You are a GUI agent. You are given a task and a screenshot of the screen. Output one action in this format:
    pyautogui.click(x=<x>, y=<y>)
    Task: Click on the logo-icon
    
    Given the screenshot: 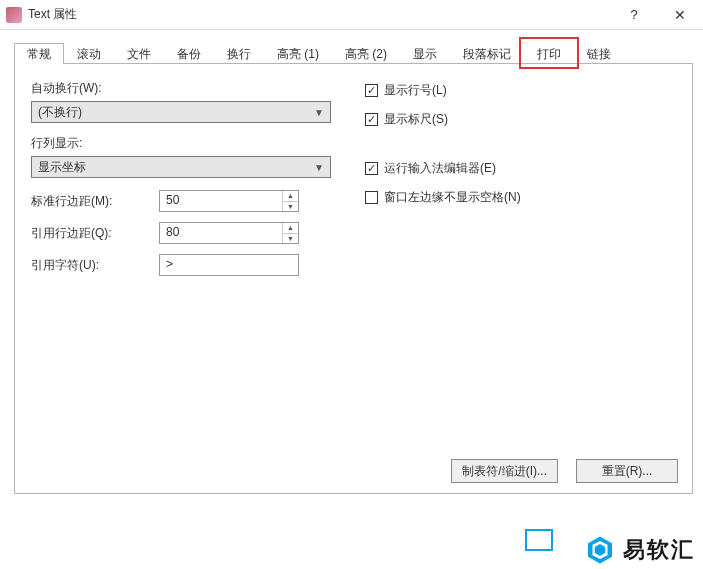 What is the action you would take?
    pyautogui.click(x=600, y=550)
    